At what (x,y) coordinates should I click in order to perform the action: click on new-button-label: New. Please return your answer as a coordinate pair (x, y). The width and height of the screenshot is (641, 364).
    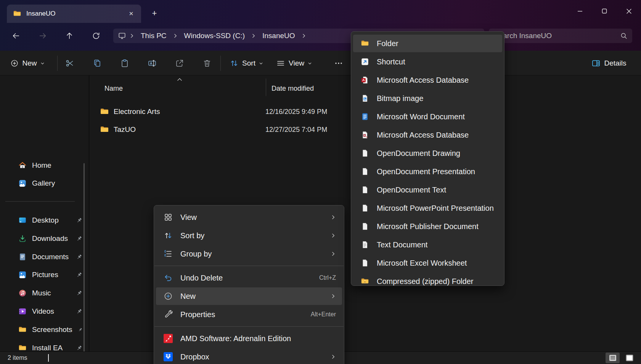
    Looking at the image, I should click on (29, 63).